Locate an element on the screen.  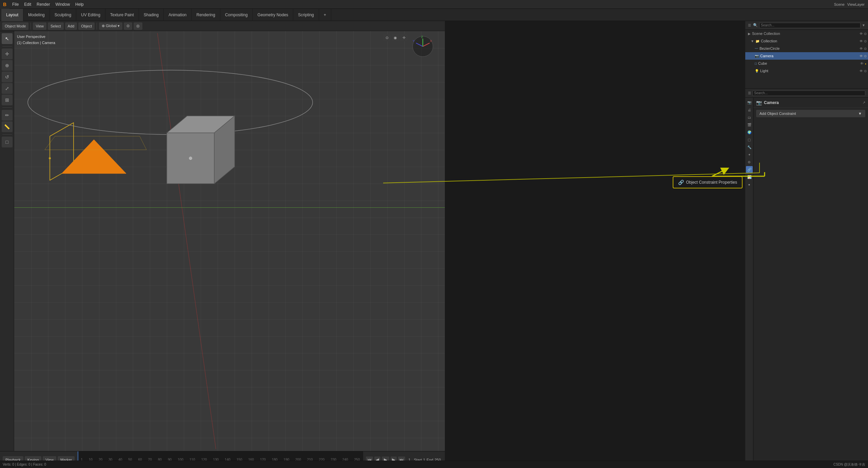
proportional-btn: ◎ is located at coordinates (138, 26).